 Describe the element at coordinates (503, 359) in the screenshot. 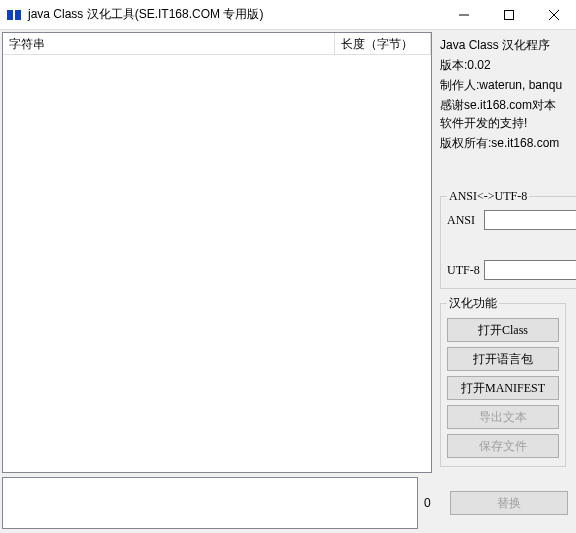

I see `open-lang-button: 打开语言包` at that location.